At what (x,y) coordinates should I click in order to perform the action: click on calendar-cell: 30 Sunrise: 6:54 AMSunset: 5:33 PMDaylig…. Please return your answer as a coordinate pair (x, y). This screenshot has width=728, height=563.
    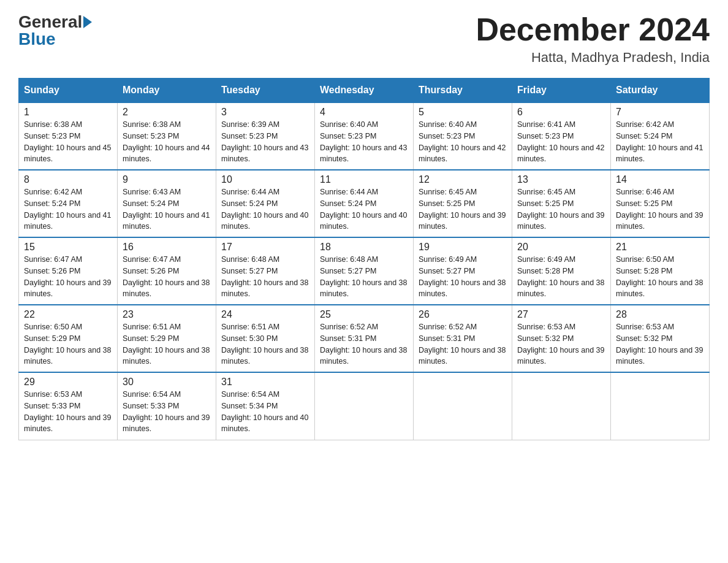
    Looking at the image, I should click on (167, 406).